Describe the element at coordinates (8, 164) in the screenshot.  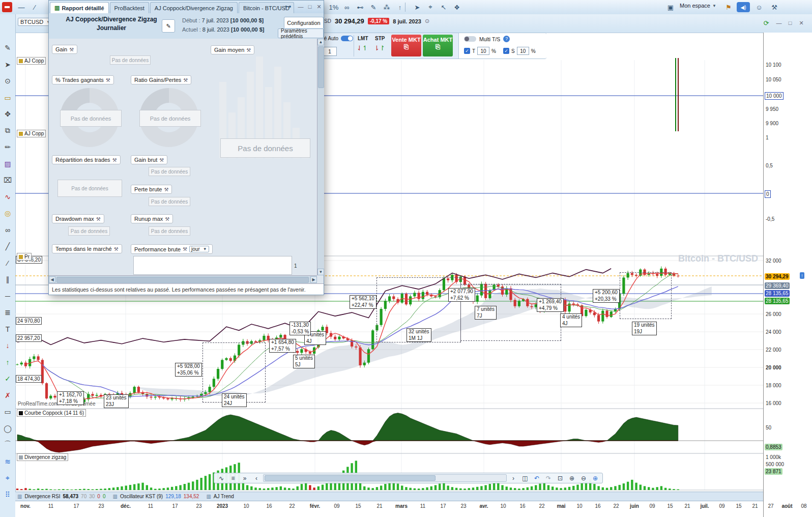
I see `pattern-icon: ▨` at that location.